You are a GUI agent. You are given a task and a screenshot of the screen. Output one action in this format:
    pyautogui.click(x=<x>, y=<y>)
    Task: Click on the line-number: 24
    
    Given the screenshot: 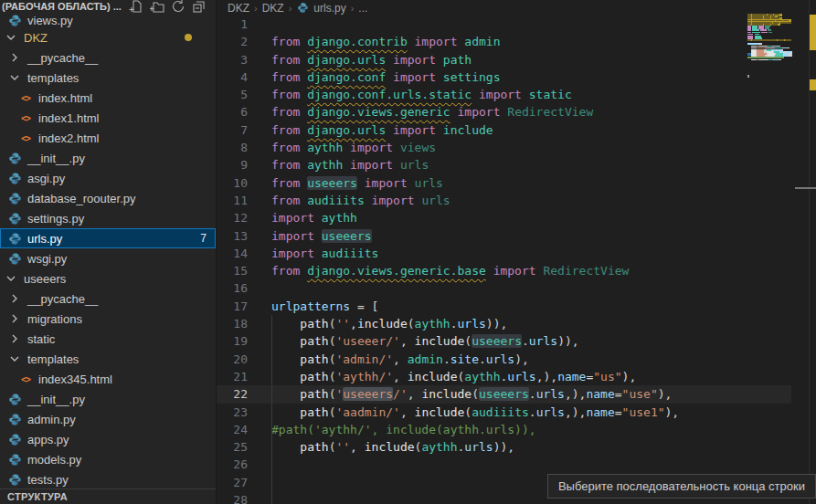 What is the action you would take?
    pyautogui.click(x=232, y=429)
    